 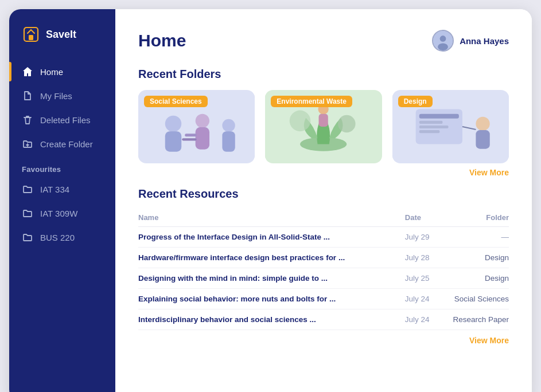 I want to click on files-icon, so click(x=28, y=96).